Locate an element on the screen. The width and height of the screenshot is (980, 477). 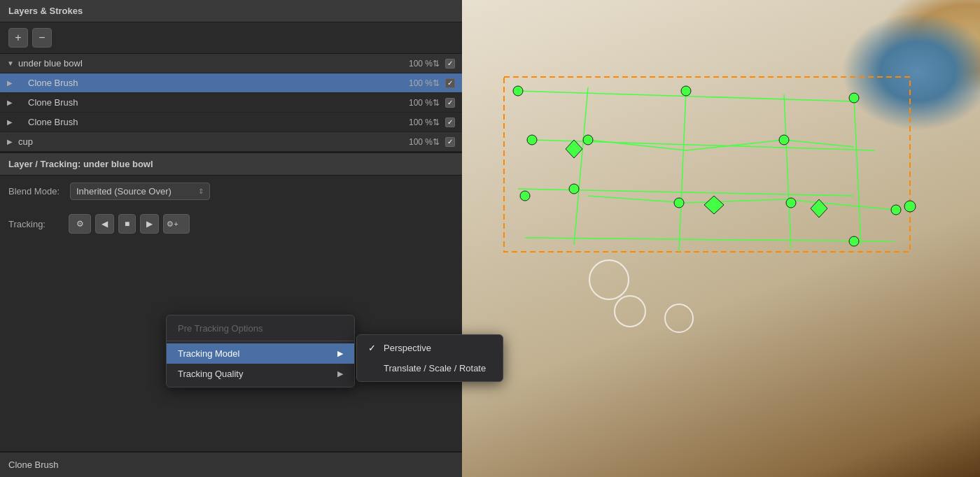
tracking-section: Layer / Tracking: under blue bowl Blend … is located at coordinates (231, 196).